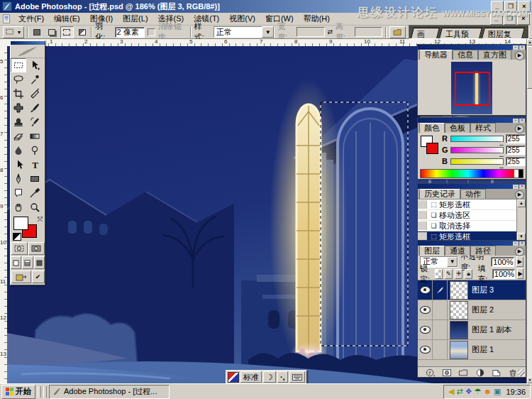 The height and width of the screenshot is (399, 532). I want to click on move-tool, so click(35, 65).